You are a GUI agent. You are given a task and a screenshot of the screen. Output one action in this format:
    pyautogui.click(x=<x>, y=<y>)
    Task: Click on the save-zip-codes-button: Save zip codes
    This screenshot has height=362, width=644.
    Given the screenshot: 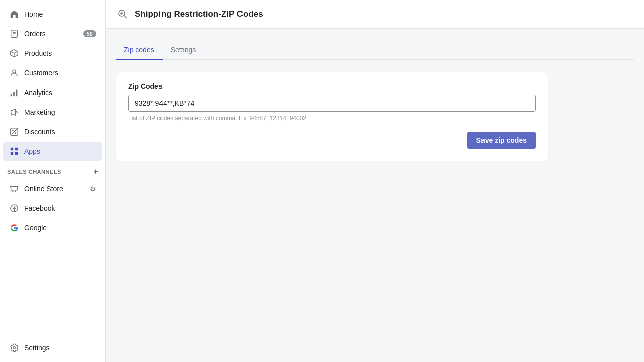 What is the action you would take?
    pyautogui.click(x=502, y=140)
    